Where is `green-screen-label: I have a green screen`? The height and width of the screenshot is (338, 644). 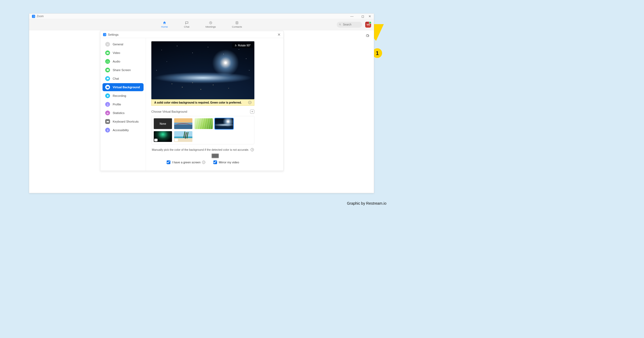
green-screen-label: I have a green screen is located at coordinates (186, 162).